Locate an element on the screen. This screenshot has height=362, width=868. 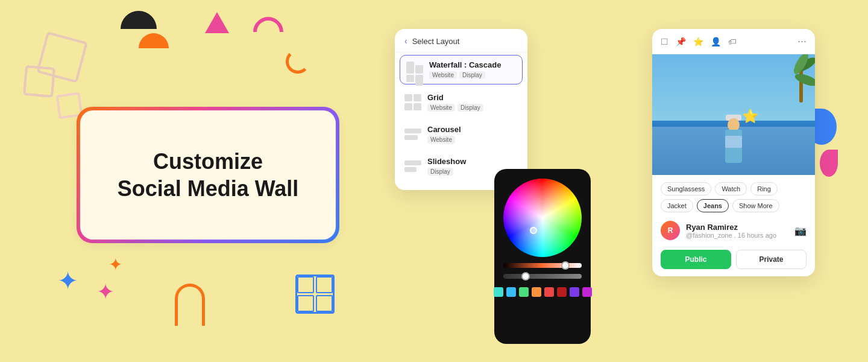
hero-line2: Social Media Wall is located at coordinates (209, 188).